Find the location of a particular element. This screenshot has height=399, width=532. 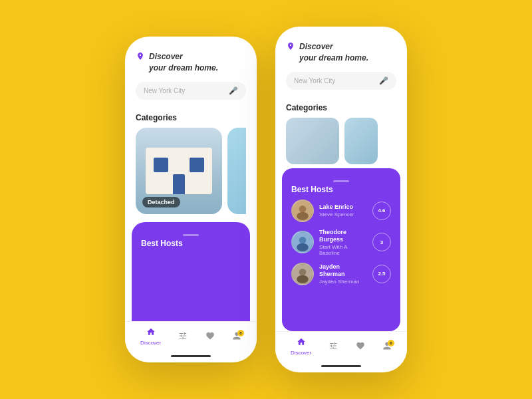

categories-title-right: Categories is located at coordinates (341, 108).